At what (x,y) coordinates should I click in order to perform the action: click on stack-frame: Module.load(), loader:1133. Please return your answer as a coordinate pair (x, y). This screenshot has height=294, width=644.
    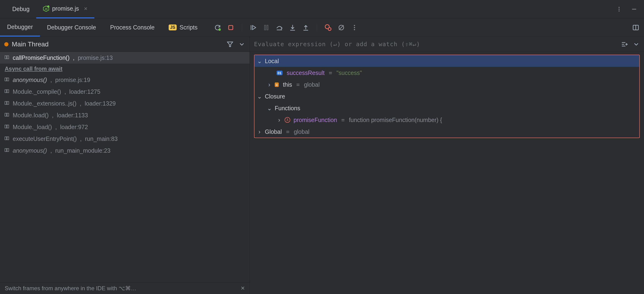
    Looking at the image, I should click on (125, 115).